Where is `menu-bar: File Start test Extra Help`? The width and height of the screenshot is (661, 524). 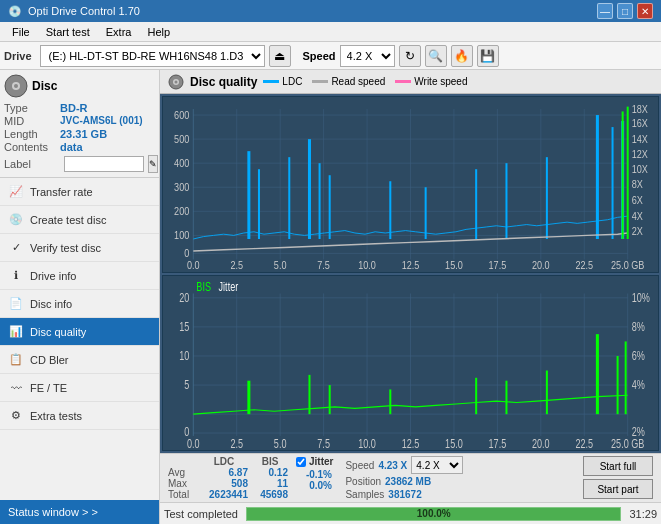 menu-bar: File Start test Extra Help is located at coordinates (330, 32).